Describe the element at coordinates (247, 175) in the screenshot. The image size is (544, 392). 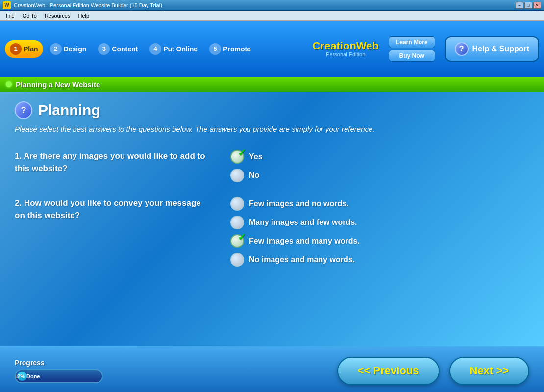
I see `option-q1-no: No` at that location.